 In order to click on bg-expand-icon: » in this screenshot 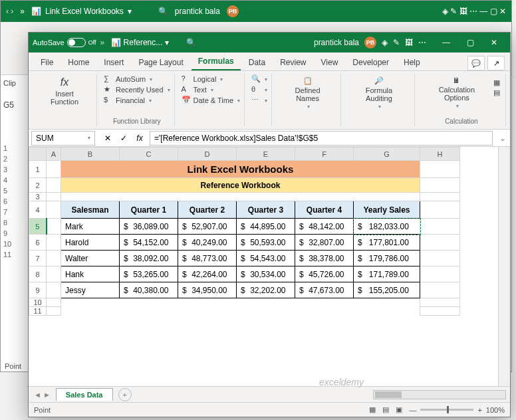, I will do `click(23, 11)`.